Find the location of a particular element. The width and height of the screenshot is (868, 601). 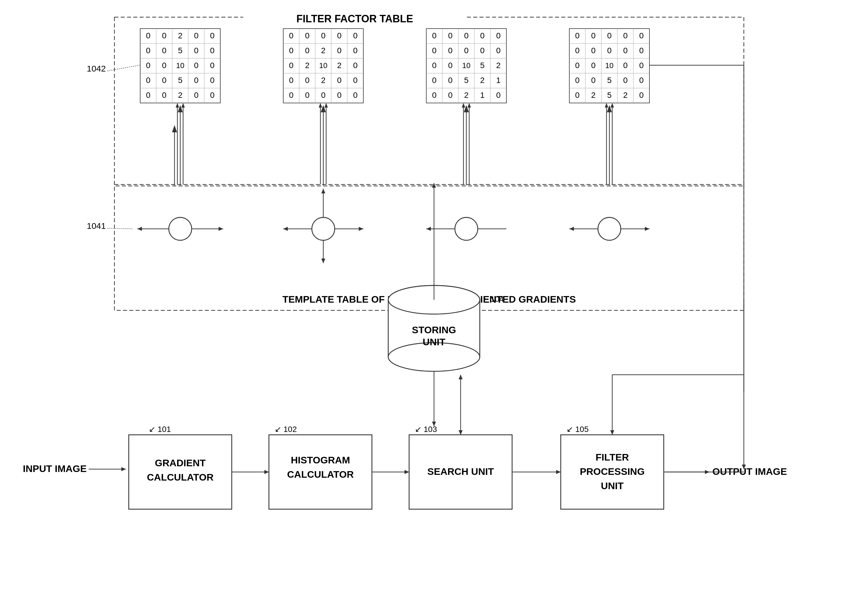

label-1042: 1042 is located at coordinates (96, 69).